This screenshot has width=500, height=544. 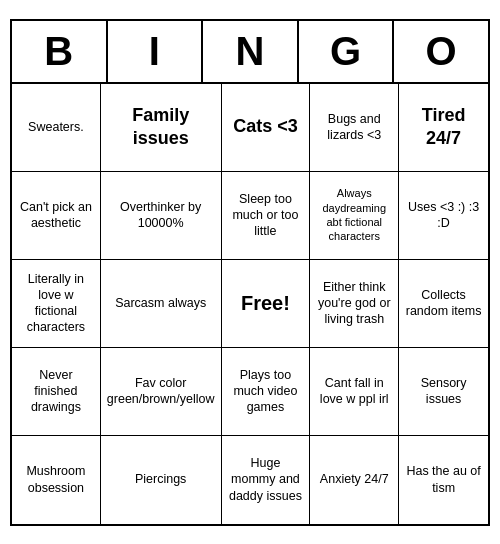 What do you see at coordinates (266, 128) in the screenshot?
I see `bingo-cell-2: Cats <3` at bounding box center [266, 128].